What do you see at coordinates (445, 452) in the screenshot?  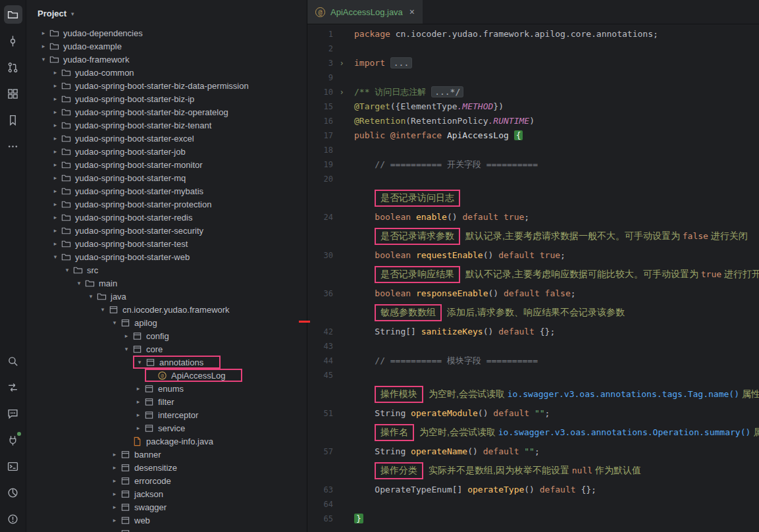 I see `code-text: String operateName() default "";` at bounding box center [445, 452].